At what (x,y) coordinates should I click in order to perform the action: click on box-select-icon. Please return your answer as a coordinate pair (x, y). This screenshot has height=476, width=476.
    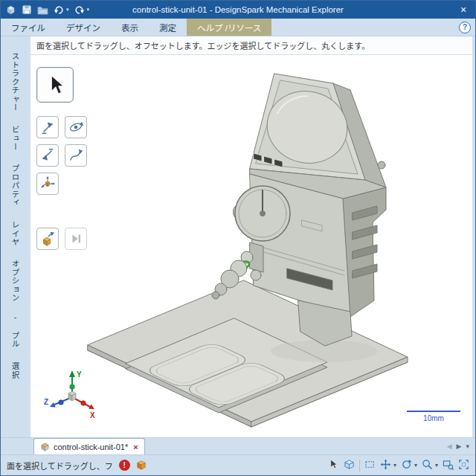
    Looking at the image, I should click on (370, 466).